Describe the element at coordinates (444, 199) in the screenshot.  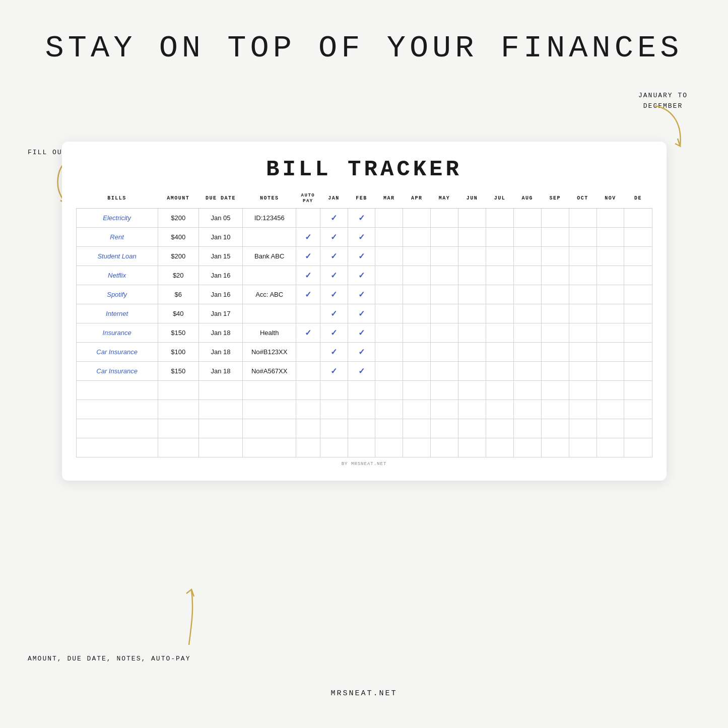
I see `col-may-header: MAY` at that location.